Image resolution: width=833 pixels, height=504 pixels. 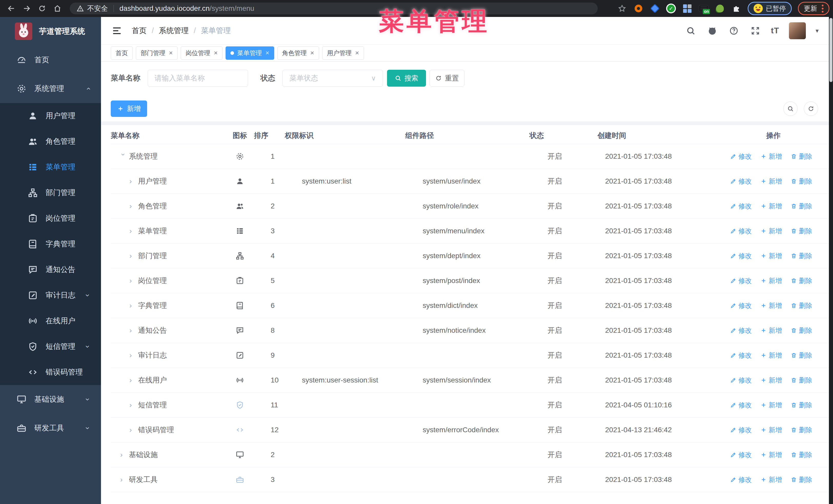 I want to click on extensions-puzzle-icon, so click(x=736, y=8).